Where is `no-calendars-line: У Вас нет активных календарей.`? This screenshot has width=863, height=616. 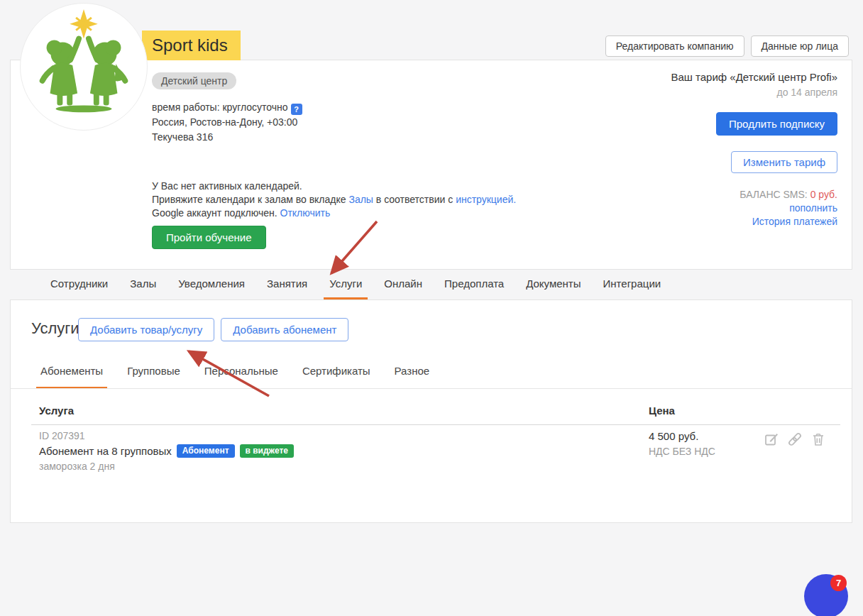
no-calendars-line: У Вас нет активных календарей. is located at coordinates (334, 186).